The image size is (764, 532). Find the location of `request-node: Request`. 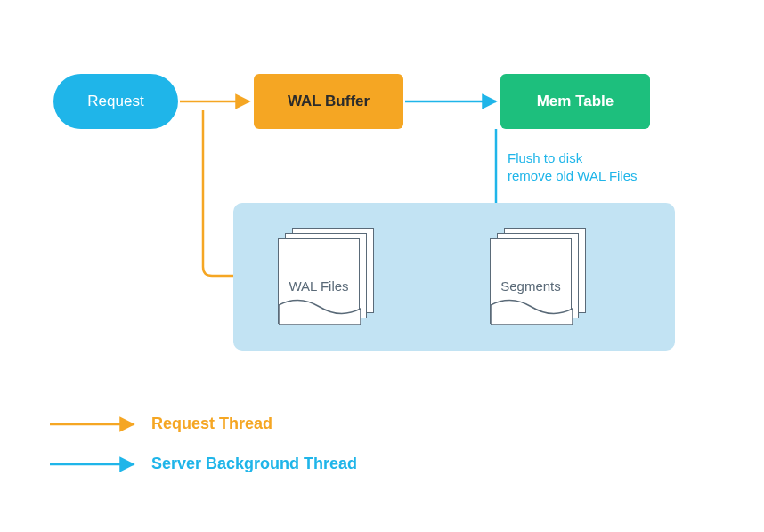

request-node: Request is located at coordinates (116, 101).